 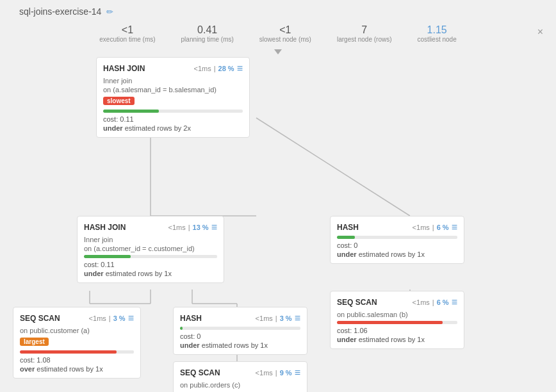 I want to click on db-icon-3: ≡, so click(x=455, y=227).